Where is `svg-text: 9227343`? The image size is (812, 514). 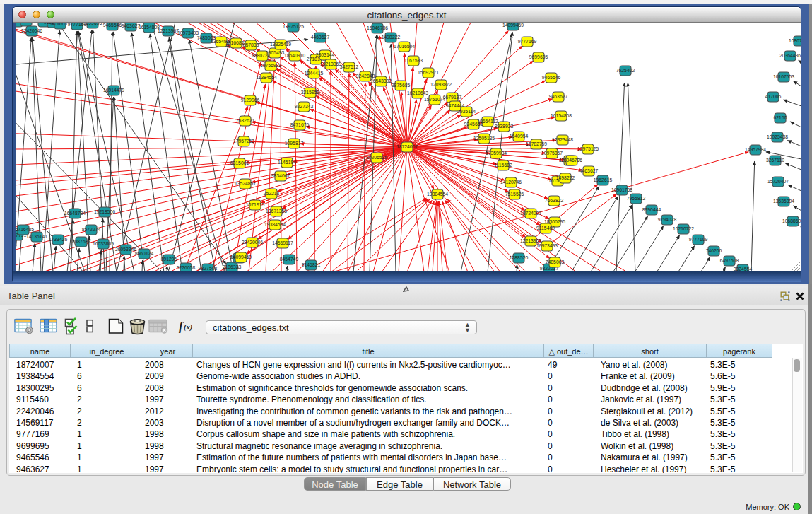
svg-text: 9227343 is located at coordinates (304, 106).